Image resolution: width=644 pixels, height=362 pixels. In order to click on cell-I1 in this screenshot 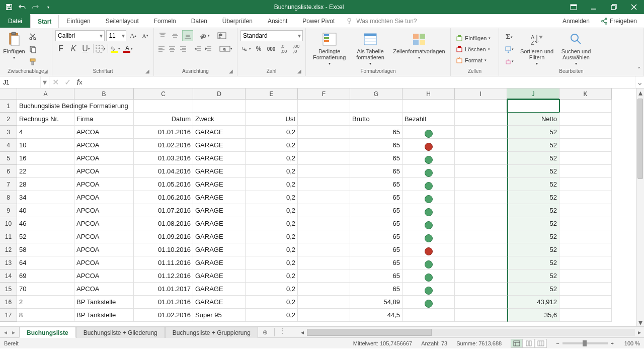, I will do `click(481, 106)`.